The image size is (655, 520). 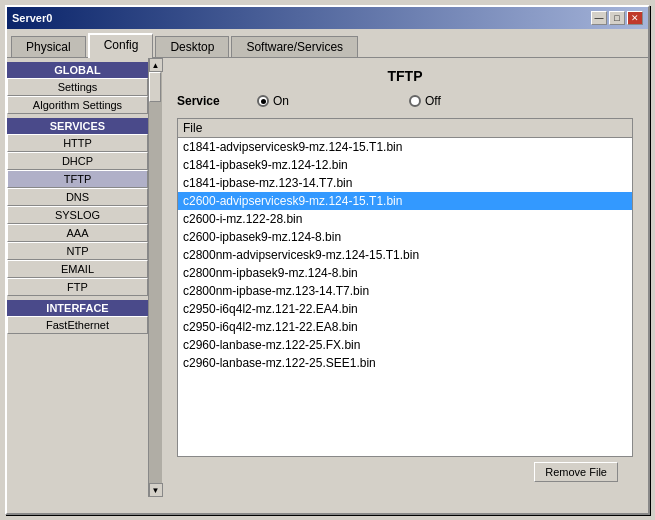 What do you see at coordinates (78, 126) in the screenshot?
I see `sidebar-services-header: SERVICES` at bounding box center [78, 126].